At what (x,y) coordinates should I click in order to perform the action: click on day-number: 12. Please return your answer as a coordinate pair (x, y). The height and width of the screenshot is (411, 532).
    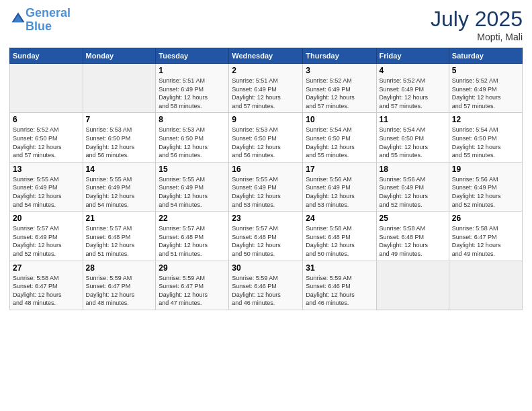
    Looking at the image, I should click on (486, 120).